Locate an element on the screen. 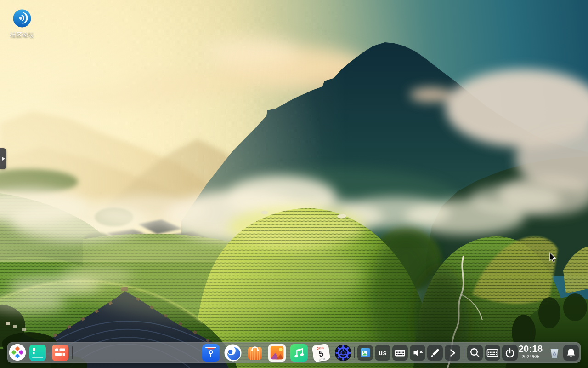  tray-pen is located at coordinates (435, 353).